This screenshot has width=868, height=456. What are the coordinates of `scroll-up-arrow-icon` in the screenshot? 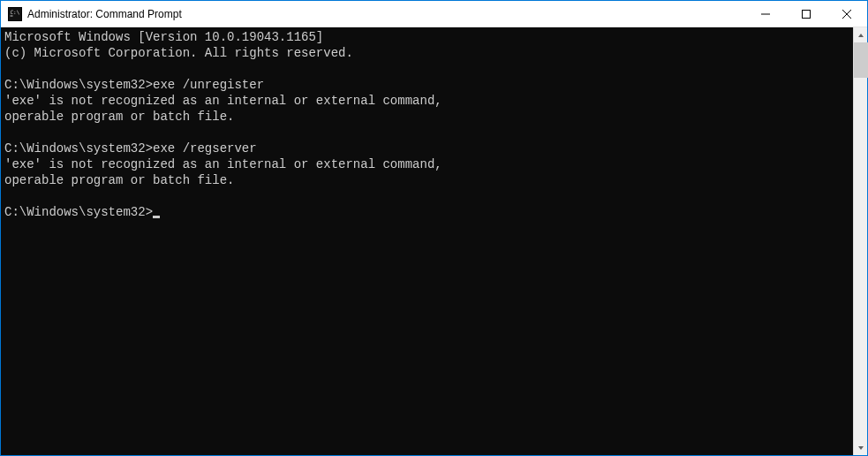 It's located at (861, 35).